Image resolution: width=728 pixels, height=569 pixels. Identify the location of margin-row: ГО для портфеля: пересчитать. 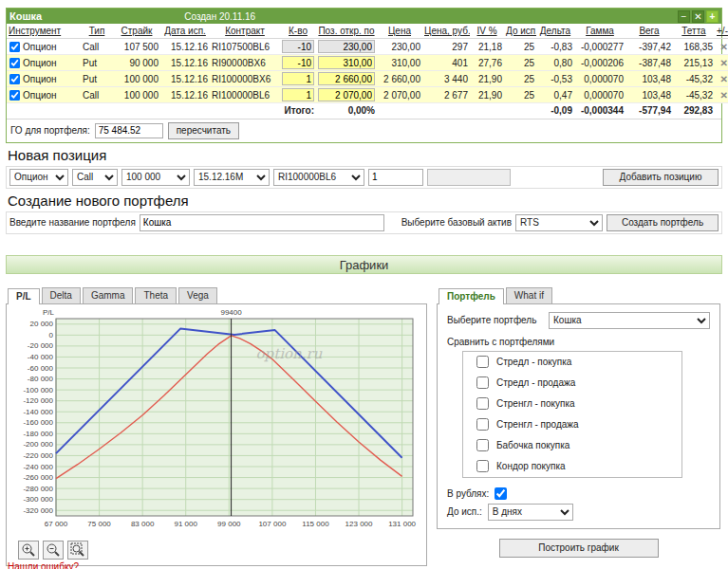
(364, 131).